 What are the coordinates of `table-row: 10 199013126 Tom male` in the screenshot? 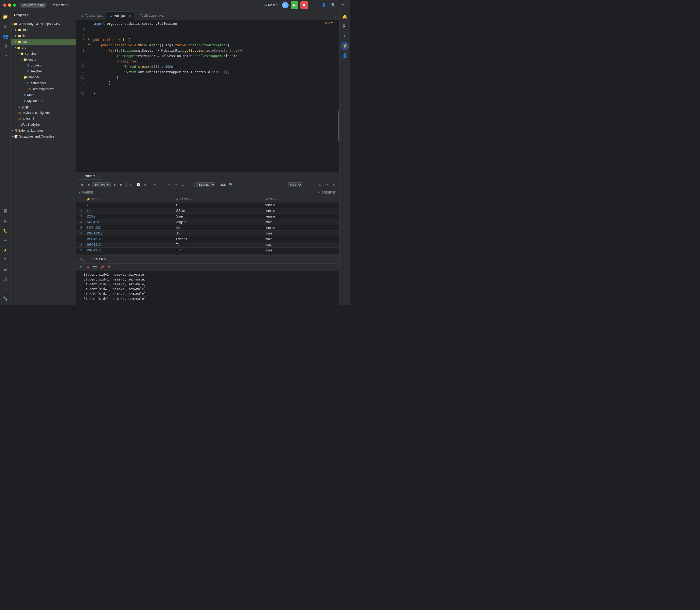 It's located at (208, 254).